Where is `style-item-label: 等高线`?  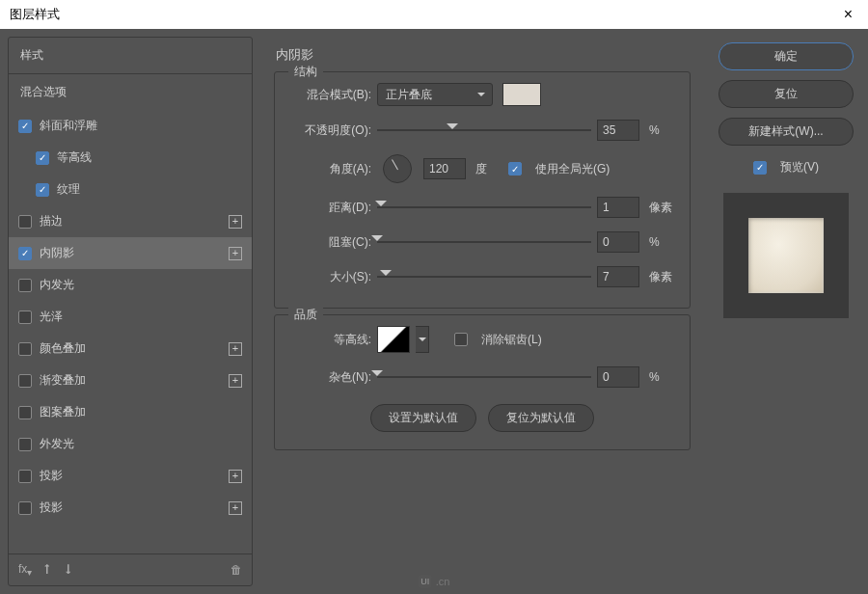
style-item-label: 等高线 is located at coordinates (74, 158).